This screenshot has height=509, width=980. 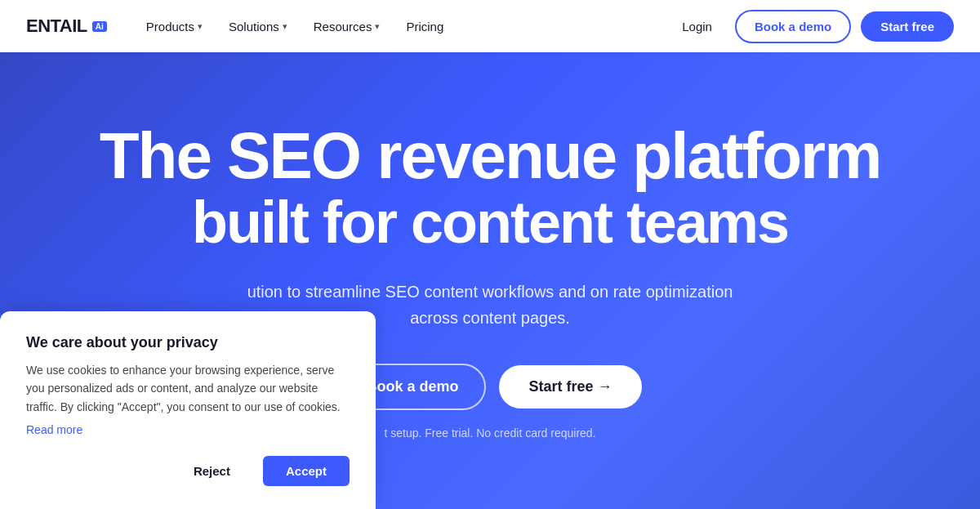 I want to click on logo-text: ENTAIL, so click(x=57, y=26).